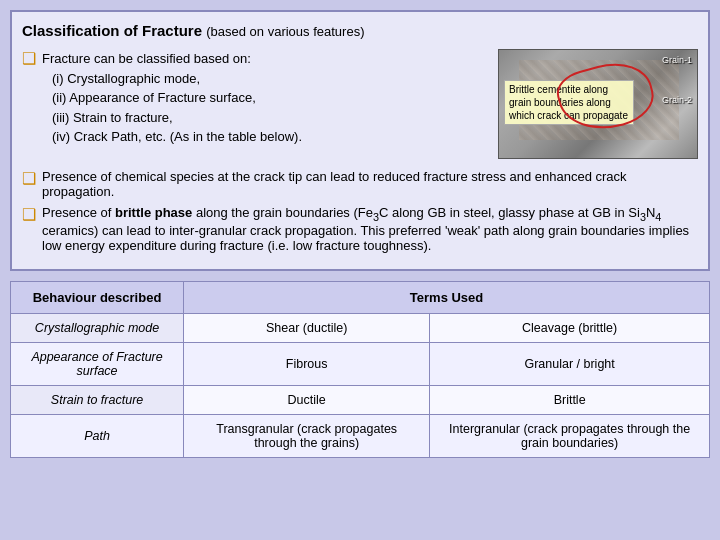 Image resolution: width=720 pixels, height=540 pixels. I want to click on image-area: Brittle cementite along grain boundaries…, so click(598, 104).